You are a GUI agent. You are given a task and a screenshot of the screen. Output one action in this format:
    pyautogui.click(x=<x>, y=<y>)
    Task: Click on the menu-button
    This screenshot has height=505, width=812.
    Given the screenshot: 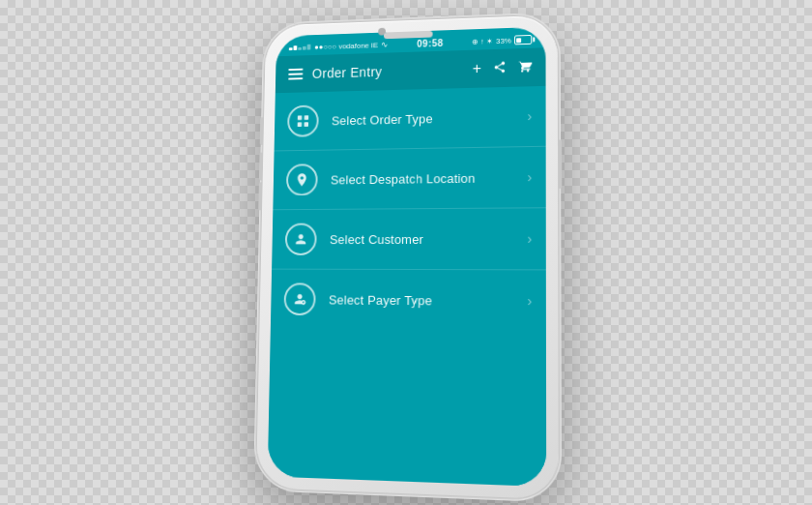 What is the action you would take?
    pyautogui.click(x=296, y=74)
    